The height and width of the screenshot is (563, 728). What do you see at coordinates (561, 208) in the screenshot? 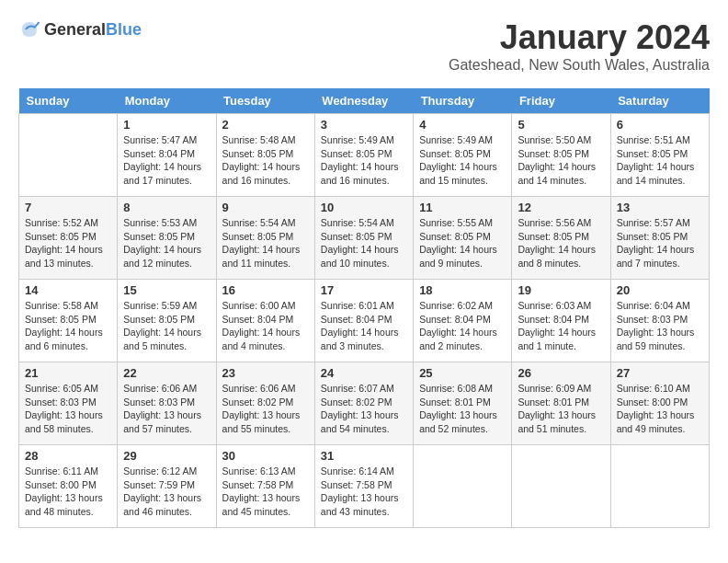
I see `day-number: 12` at bounding box center [561, 208].